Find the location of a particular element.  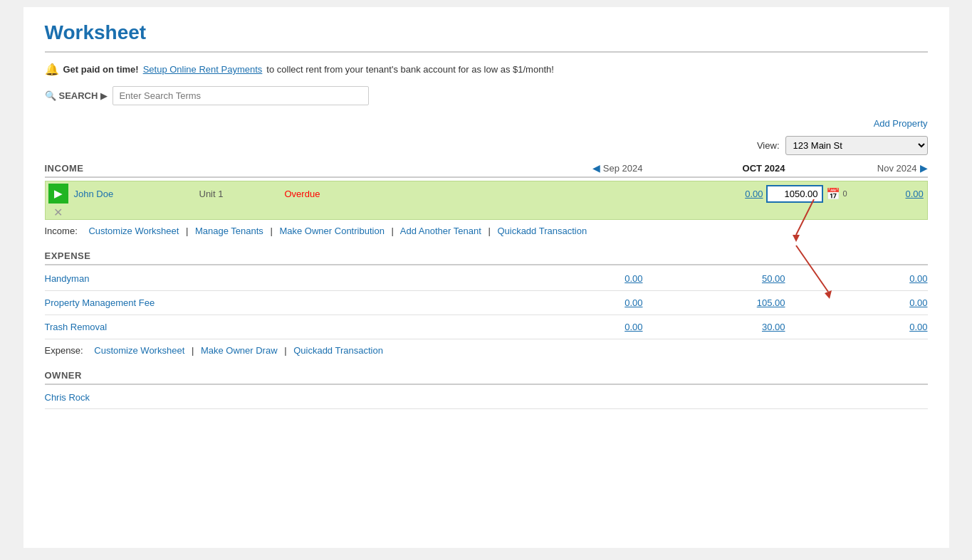

search-input is located at coordinates (241, 95).